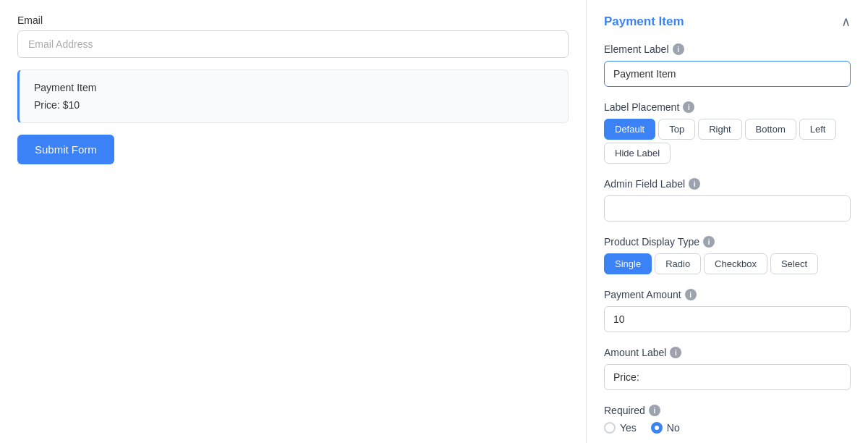  What do you see at coordinates (637, 153) in the screenshot?
I see `placement-hidelabel-btn: Hide Label` at bounding box center [637, 153].